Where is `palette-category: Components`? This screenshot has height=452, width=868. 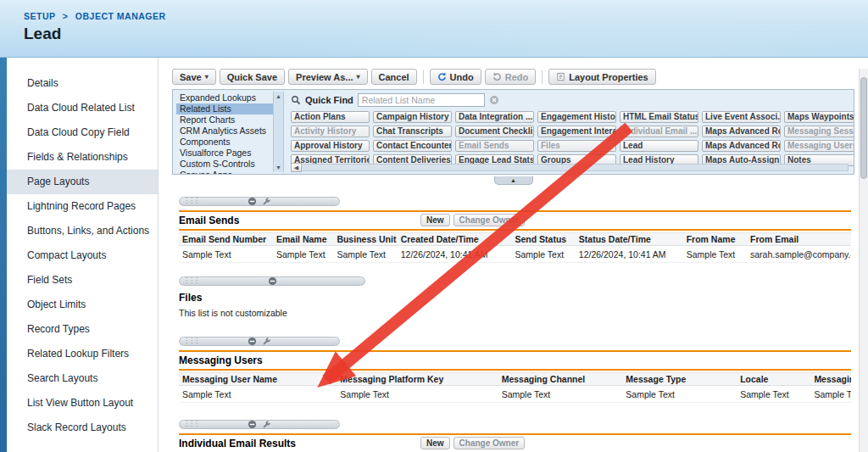 palette-category: Components is located at coordinates (225, 142).